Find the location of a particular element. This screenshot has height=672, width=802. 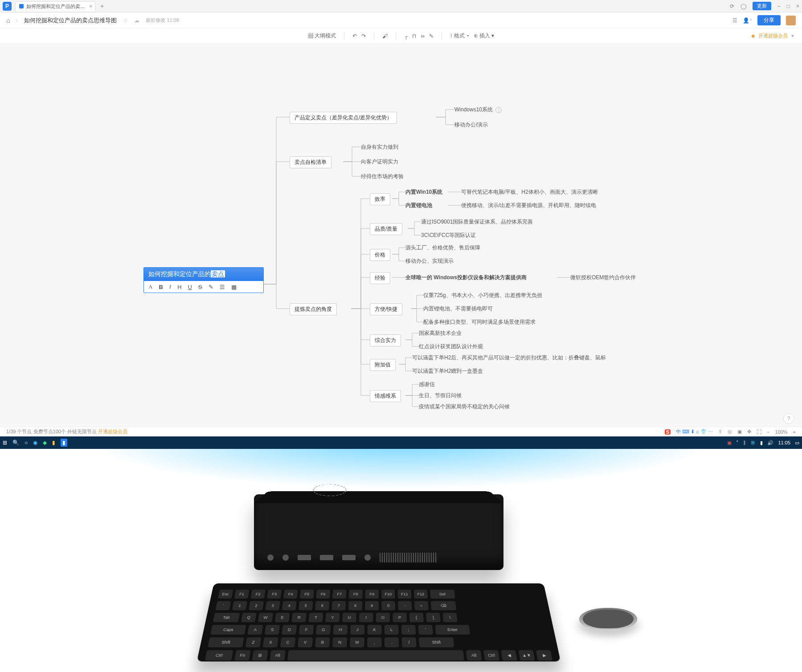

leaf: 内置锂电池 is located at coordinates (419, 206).